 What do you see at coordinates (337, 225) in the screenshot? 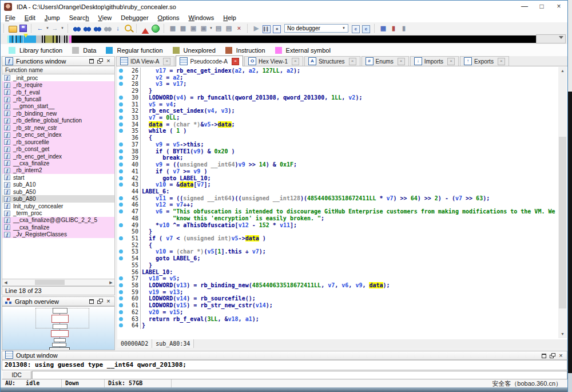
I see `code-line: 49 *v10 ^= aThisObfuscatio[v12 - 152 * v…` at bounding box center [337, 225].